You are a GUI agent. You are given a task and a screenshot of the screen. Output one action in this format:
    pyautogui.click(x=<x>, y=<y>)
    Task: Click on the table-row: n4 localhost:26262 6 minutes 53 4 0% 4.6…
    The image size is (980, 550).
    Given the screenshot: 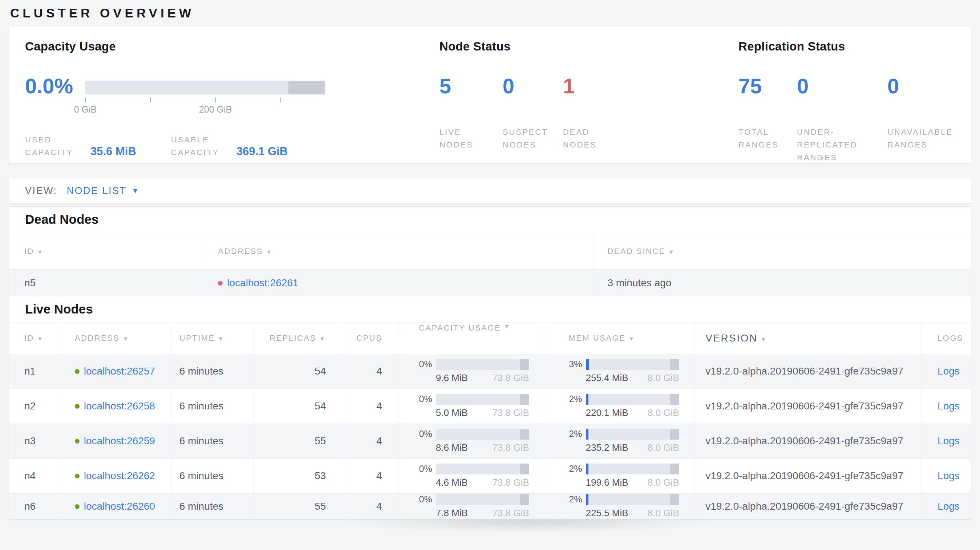 What is the action you would take?
    pyautogui.click(x=490, y=476)
    